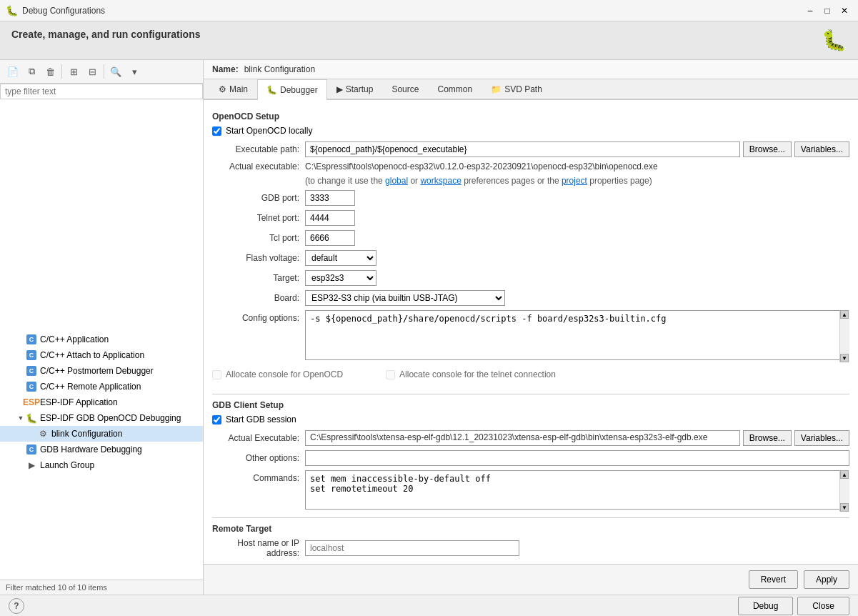 The image size is (858, 616). Describe the element at coordinates (429, 605) in the screenshot. I see `footer: ? Debug Close` at that location.